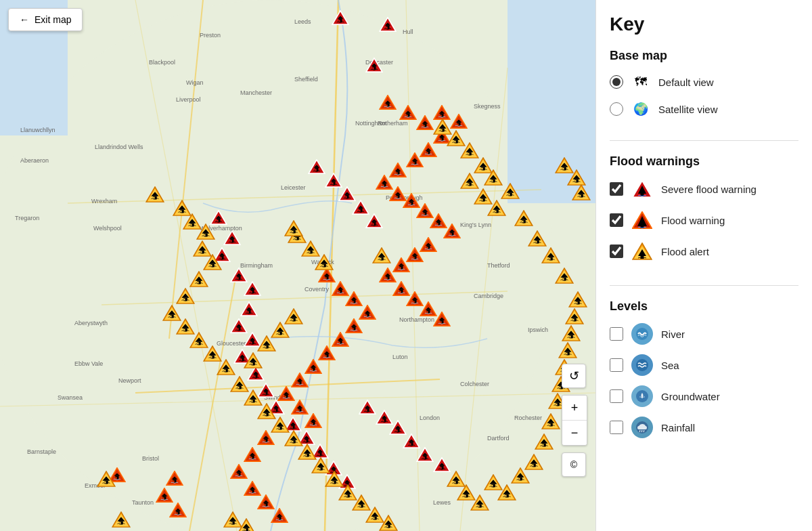 The image size is (812, 531). What do you see at coordinates (24, 20) in the screenshot?
I see `back-arrow-icon: ←` at bounding box center [24, 20].